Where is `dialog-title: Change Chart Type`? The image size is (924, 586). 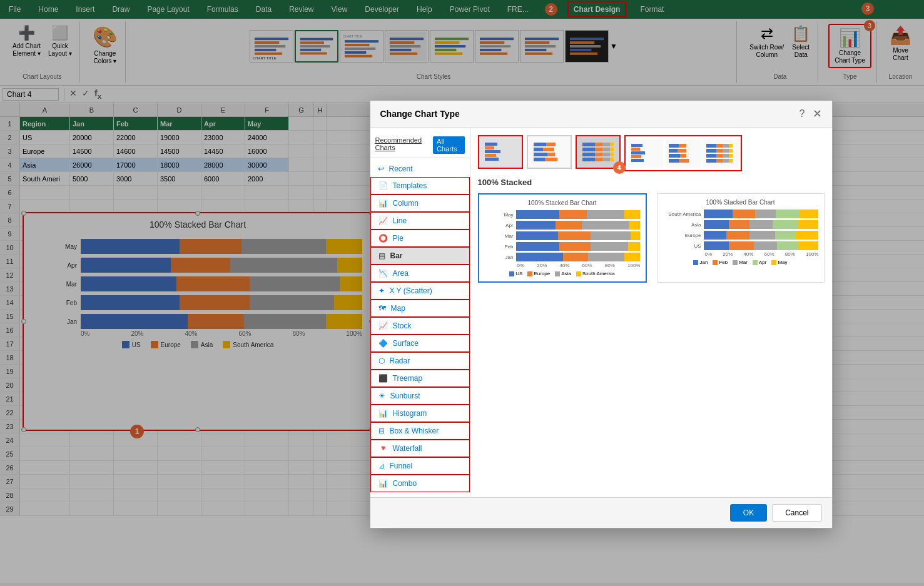 dialog-title: Change Chart Type is located at coordinates (420, 114).